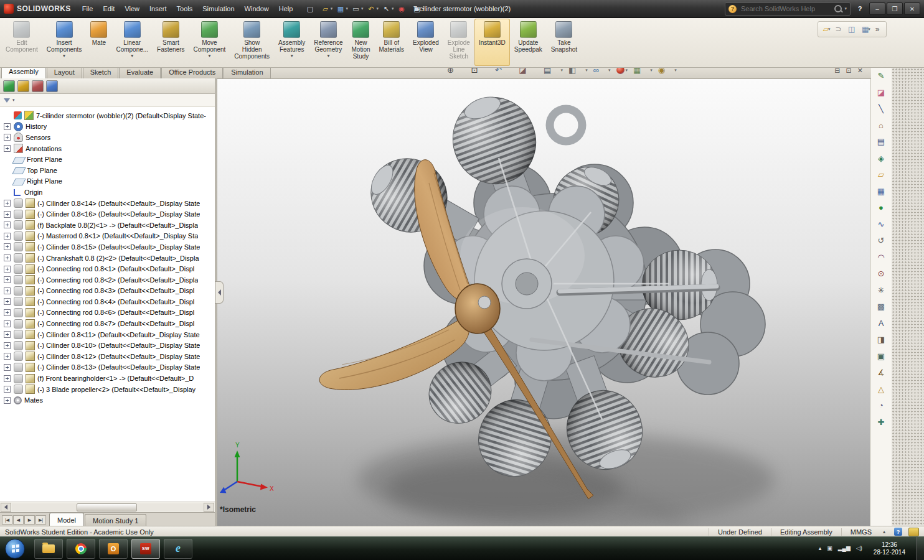 The image size is (924, 560). Describe the element at coordinates (24, 86) in the screenshot. I see `propertymanager-tab` at that location.